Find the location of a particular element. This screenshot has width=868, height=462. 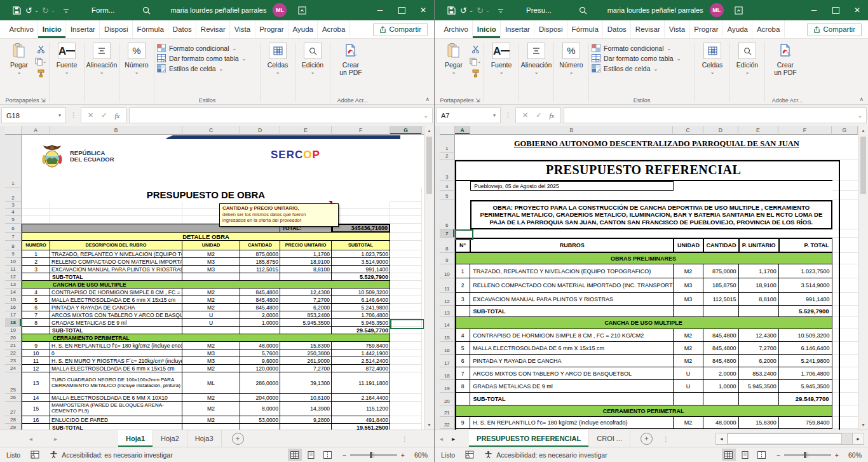

tabbar-options-icon: ⋮ is located at coordinates (666, 438).